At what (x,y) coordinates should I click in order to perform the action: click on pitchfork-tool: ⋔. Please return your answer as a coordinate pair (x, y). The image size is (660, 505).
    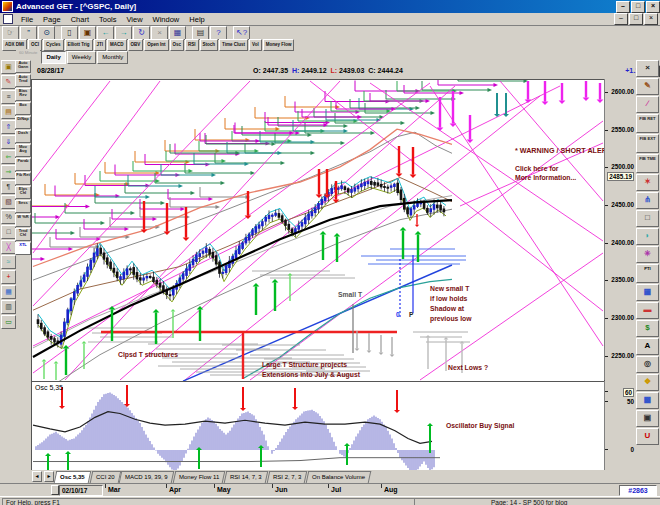
    Looking at the image, I should click on (648, 200).